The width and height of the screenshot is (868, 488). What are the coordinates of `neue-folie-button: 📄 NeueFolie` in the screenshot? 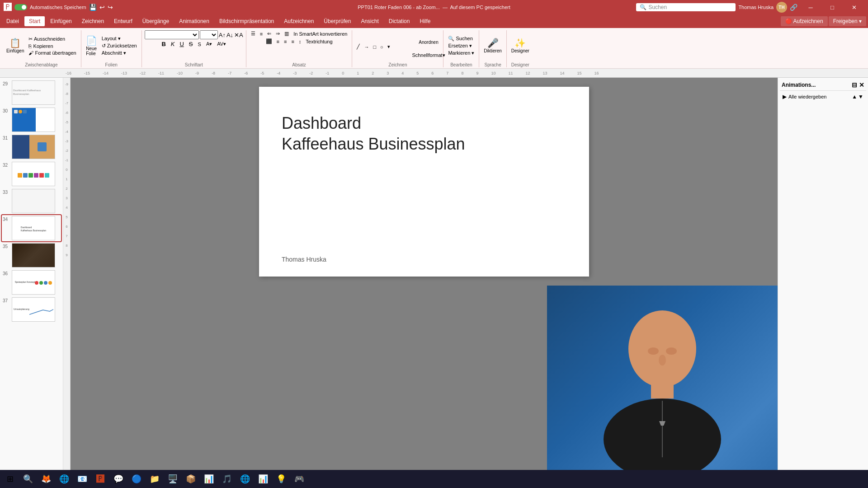 It's located at (91, 46).